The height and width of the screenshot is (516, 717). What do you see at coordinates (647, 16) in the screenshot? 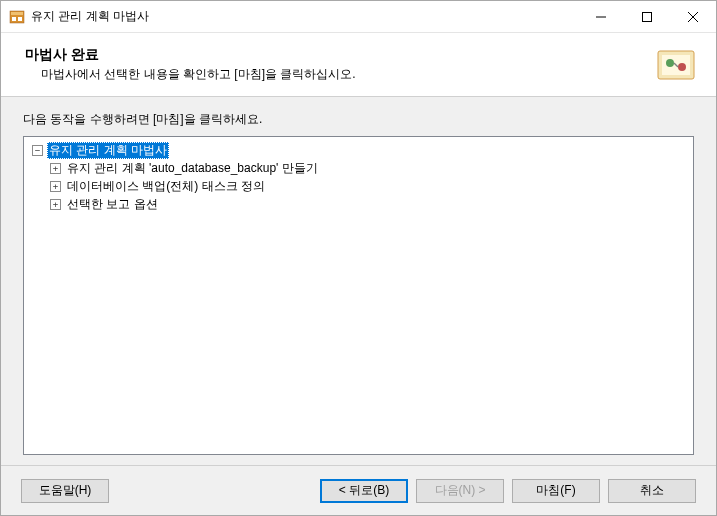
I see `maximize-button` at bounding box center [647, 16].